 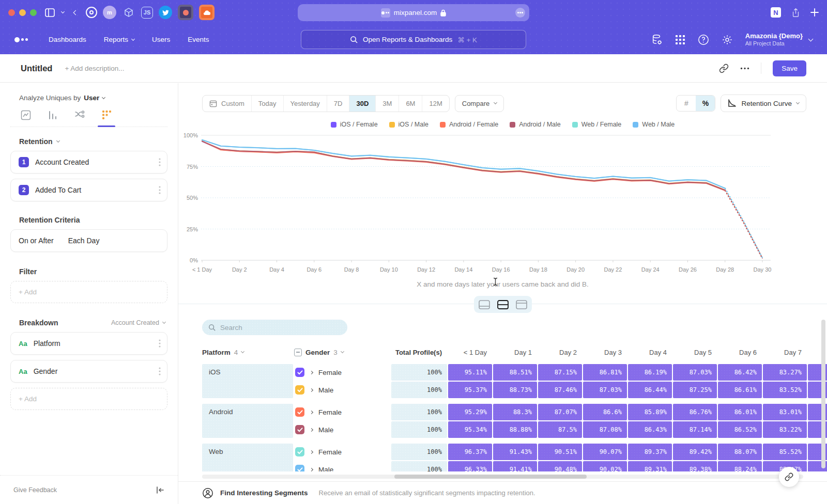 I want to click on gender-row-ios-female: Female, so click(x=342, y=372).